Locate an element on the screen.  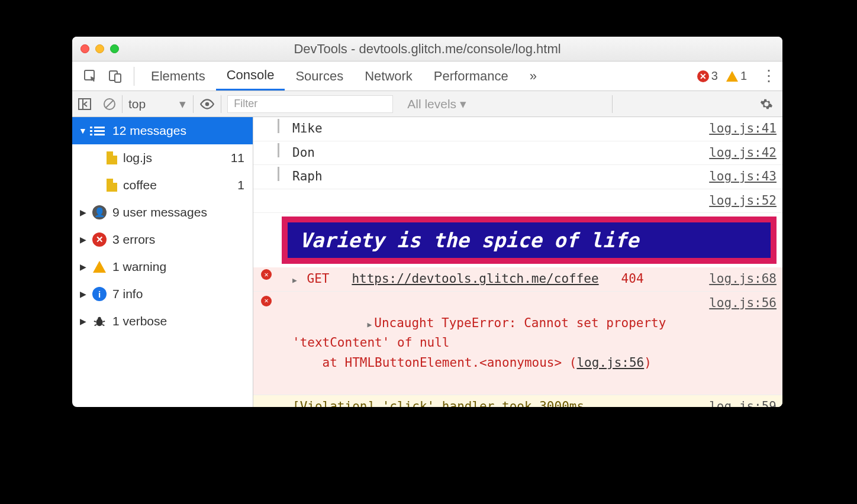
log-row-network-error: ✕ ▶ GET https://devtools.glitch.me/coffe… is located at coordinates (518, 279).